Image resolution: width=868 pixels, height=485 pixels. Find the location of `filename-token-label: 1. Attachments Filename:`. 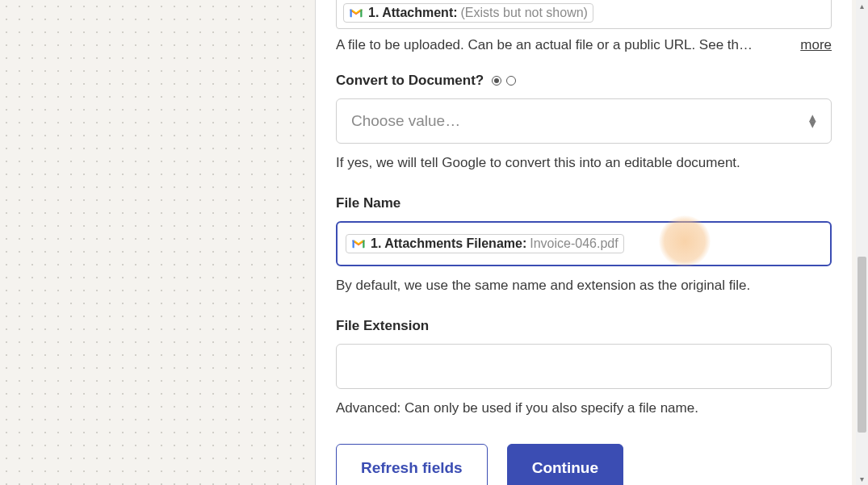

filename-token-label: 1. Attachments Filename: is located at coordinates (449, 244).